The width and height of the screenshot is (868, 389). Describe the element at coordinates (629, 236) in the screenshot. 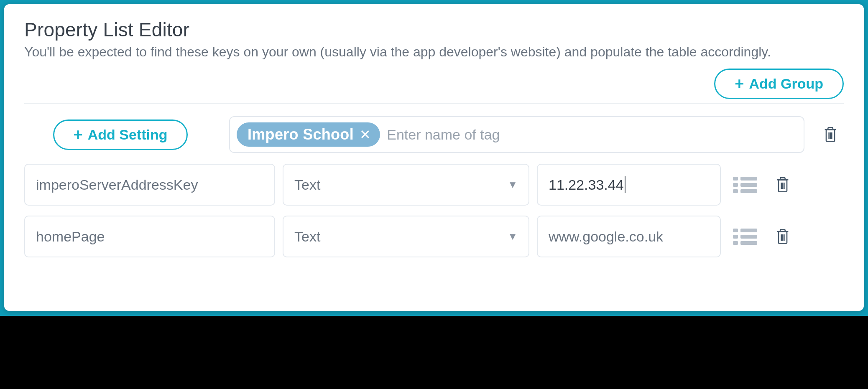

I see `setting-value-field: www.google.co.uk` at that location.